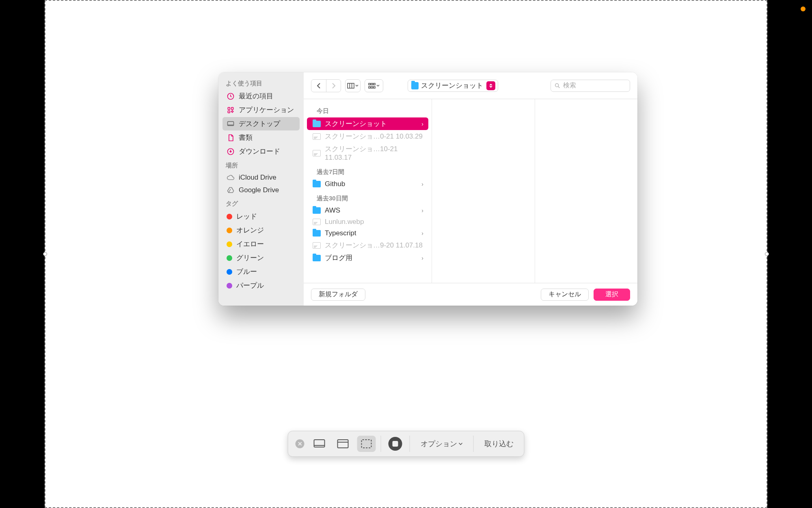  What do you see at coordinates (246, 137) in the screenshot?
I see `sidebar-item-label: 書類` at bounding box center [246, 137].